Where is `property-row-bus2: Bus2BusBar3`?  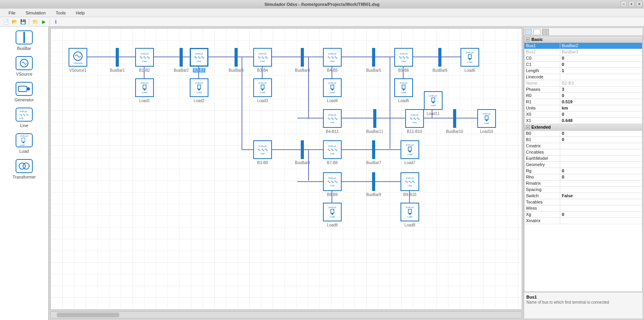
property-row-bus2: Bus2BusBar3 is located at coordinates (583, 52).